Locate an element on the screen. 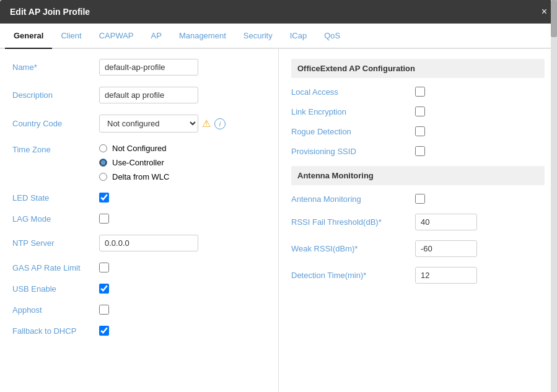 Image resolution: width=557 pixels, height=392 pixels. timezone-use-controller-radio is located at coordinates (103, 162).